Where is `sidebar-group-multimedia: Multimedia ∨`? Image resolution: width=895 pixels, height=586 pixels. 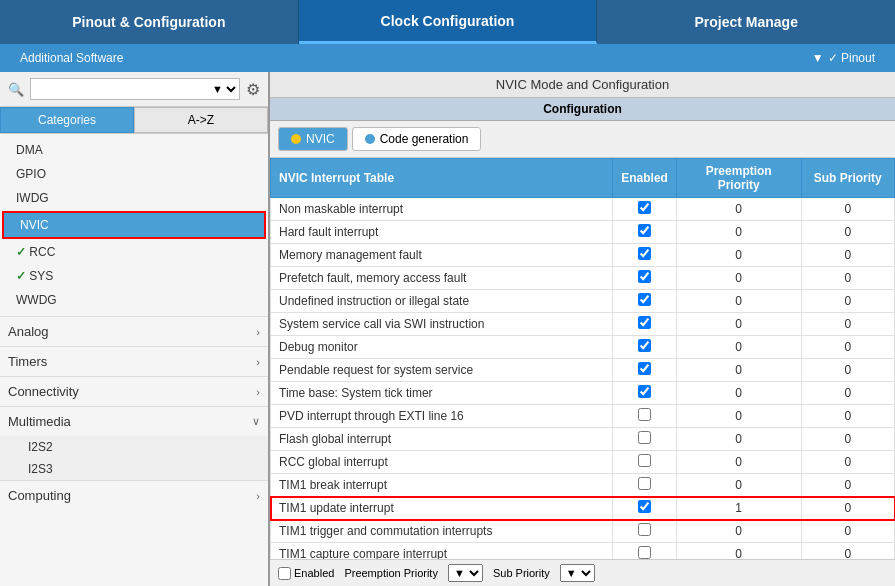
sidebar-group-multimedia: Multimedia ∨ is located at coordinates (134, 421).